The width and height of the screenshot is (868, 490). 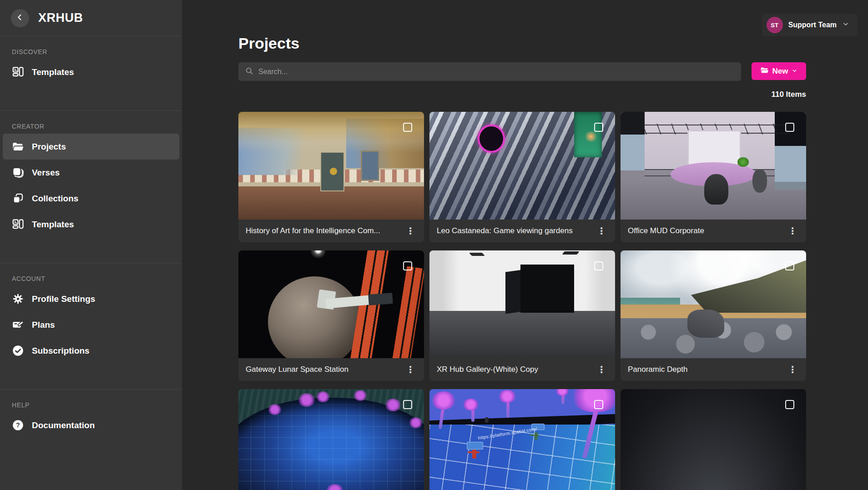 What do you see at coordinates (44, 325) in the screenshot?
I see `sidebar-item-label: Plans` at bounding box center [44, 325].